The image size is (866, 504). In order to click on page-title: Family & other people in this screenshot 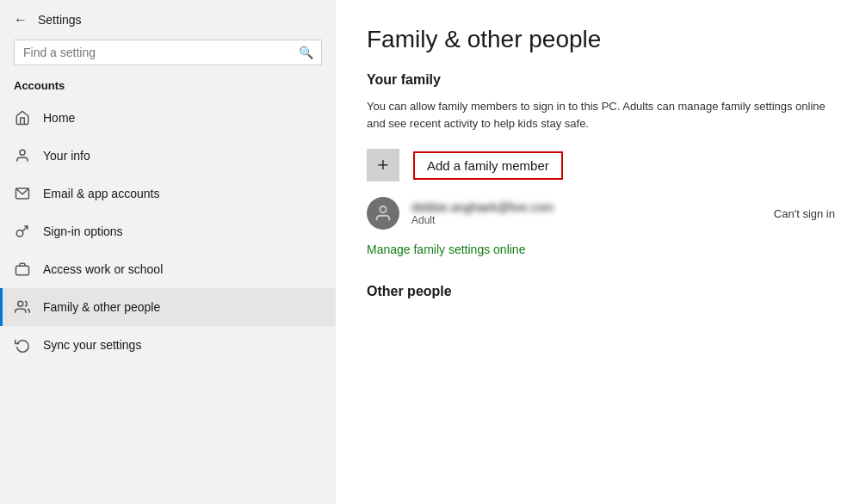, I will do `click(601, 40)`.